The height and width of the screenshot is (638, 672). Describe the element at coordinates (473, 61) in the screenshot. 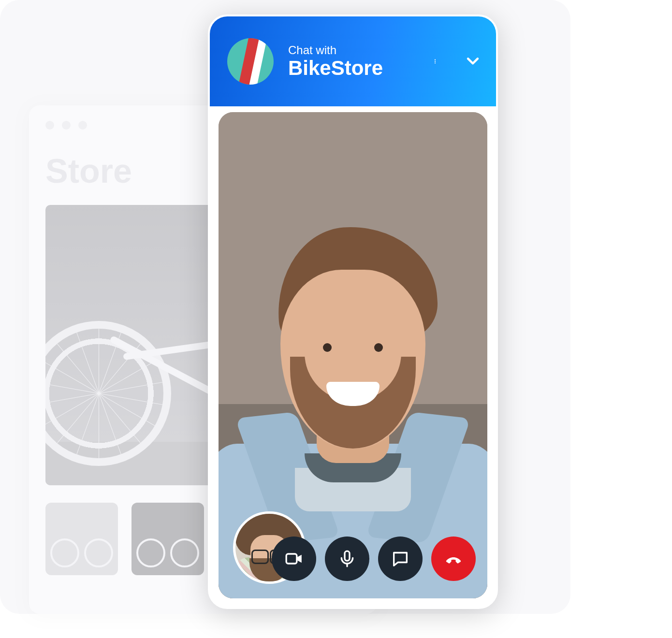

I see `chevron-down-icon` at that location.